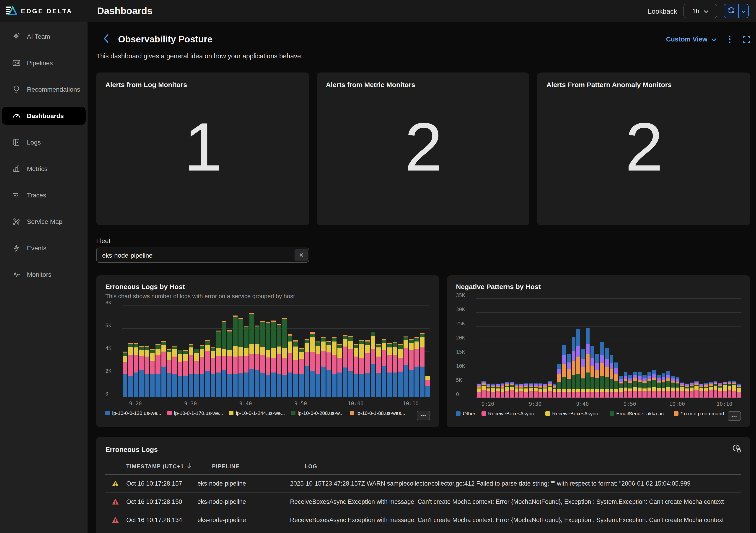  I want to click on fleet-input: eks-node-pipeline ✕, so click(203, 255).